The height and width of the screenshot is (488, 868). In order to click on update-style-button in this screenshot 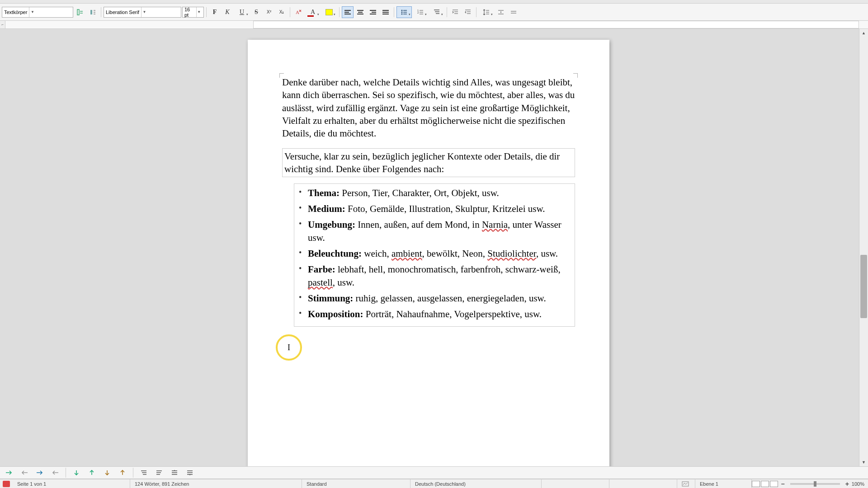, I will do `click(80, 12)`.